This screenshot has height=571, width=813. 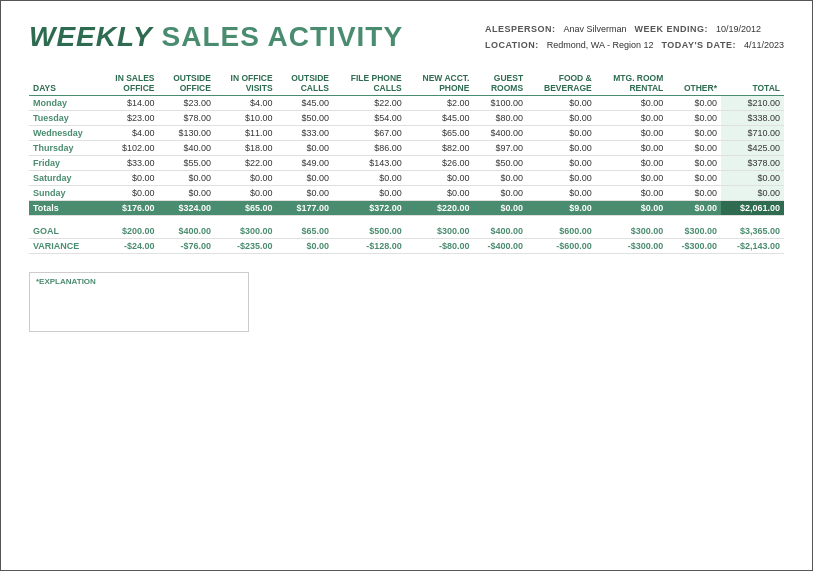 What do you see at coordinates (632, 84) in the screenshot?
I see `col-mtg-room-rental: MTG. ROOMRENTAL` at bounding box center [632, 84].